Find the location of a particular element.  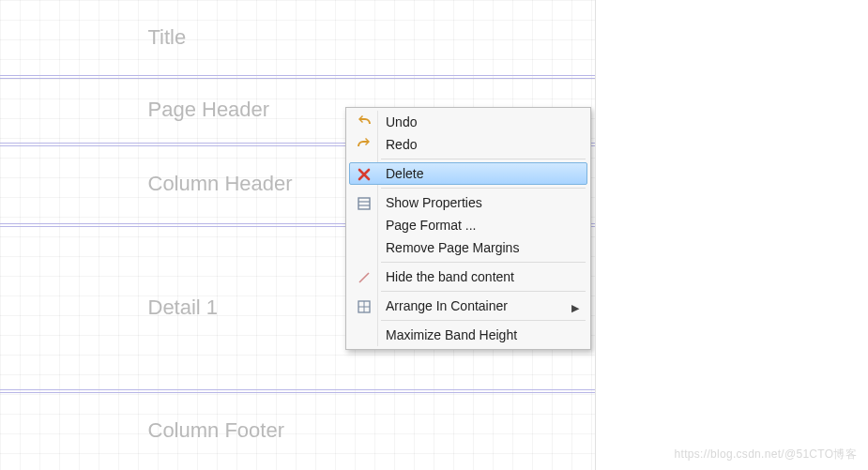

band-label-title: Title is located at coordinates (167, 38).